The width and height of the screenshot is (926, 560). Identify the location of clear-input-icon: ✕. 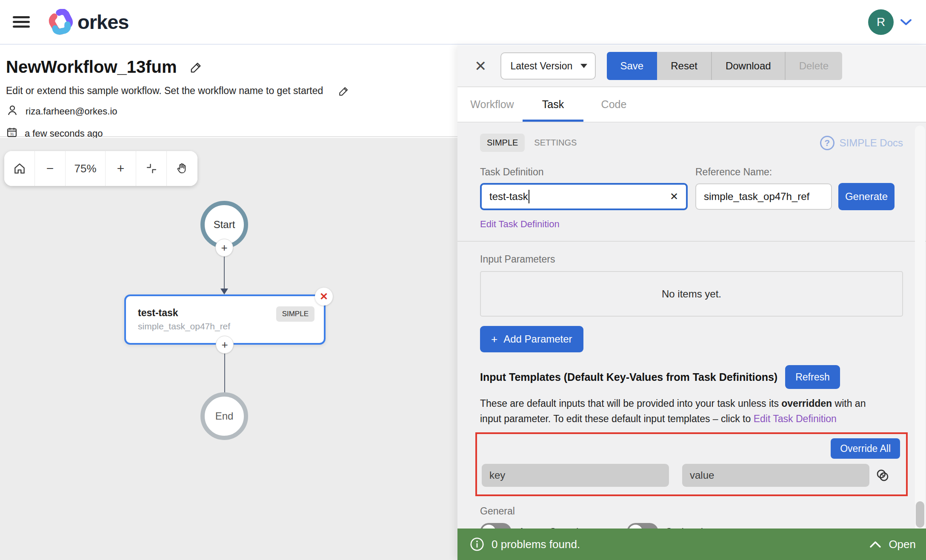
(674, 197).